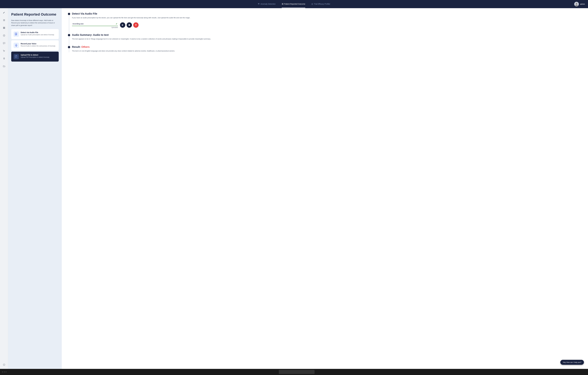 The image size is (588, 375). Describe the element at coordinates (136, 25) in the screenshot. I see `delete-button` at that location.